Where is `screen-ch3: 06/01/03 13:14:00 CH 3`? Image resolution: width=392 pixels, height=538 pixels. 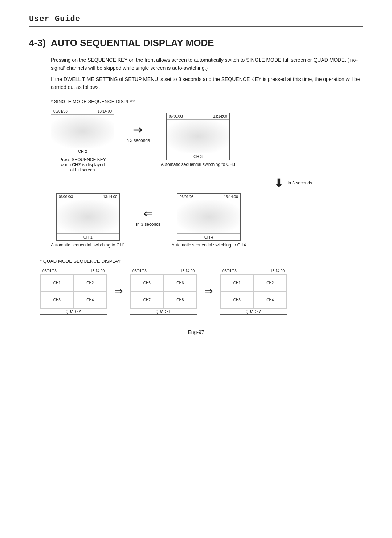
screen-ch3: 06/01/03 13:14:00 CH 3 is located at coordinates (198, 136).